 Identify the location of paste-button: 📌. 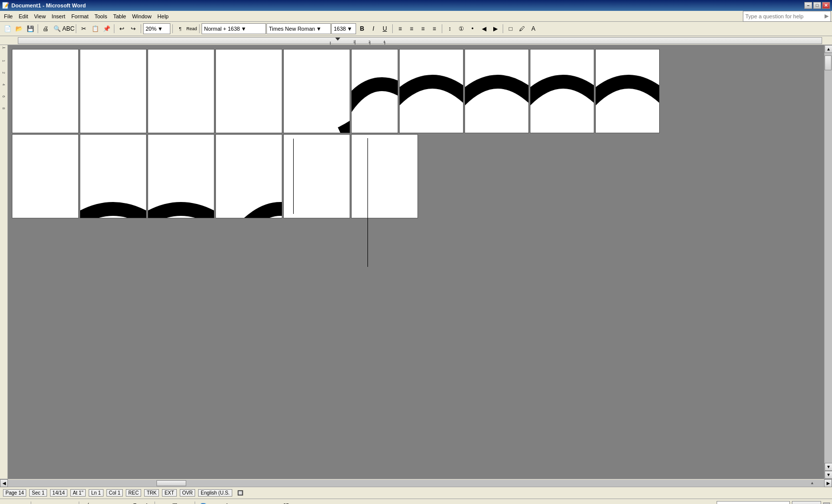
(106, 29).